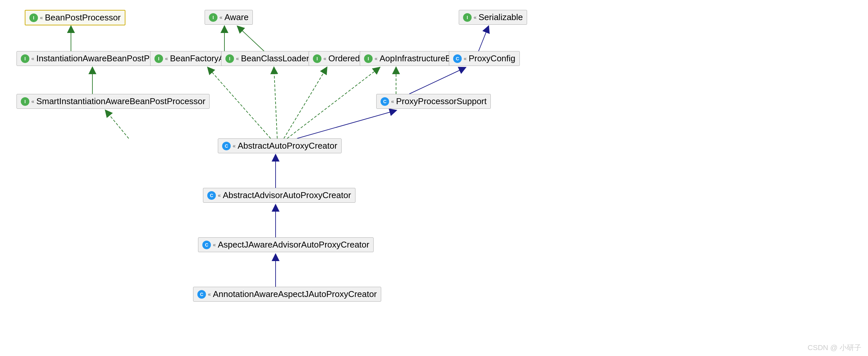  I want to click on node-proxyconfig: C«ProxyConfig, so click(485, 59).